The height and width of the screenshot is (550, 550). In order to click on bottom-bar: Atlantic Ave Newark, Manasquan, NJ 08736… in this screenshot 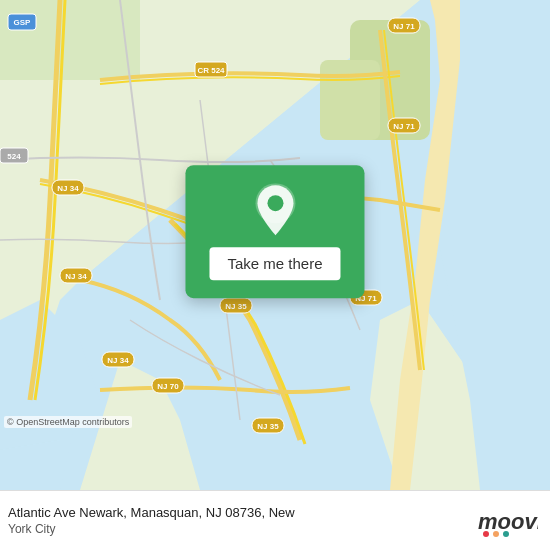, I will do `click(275, 520)`.